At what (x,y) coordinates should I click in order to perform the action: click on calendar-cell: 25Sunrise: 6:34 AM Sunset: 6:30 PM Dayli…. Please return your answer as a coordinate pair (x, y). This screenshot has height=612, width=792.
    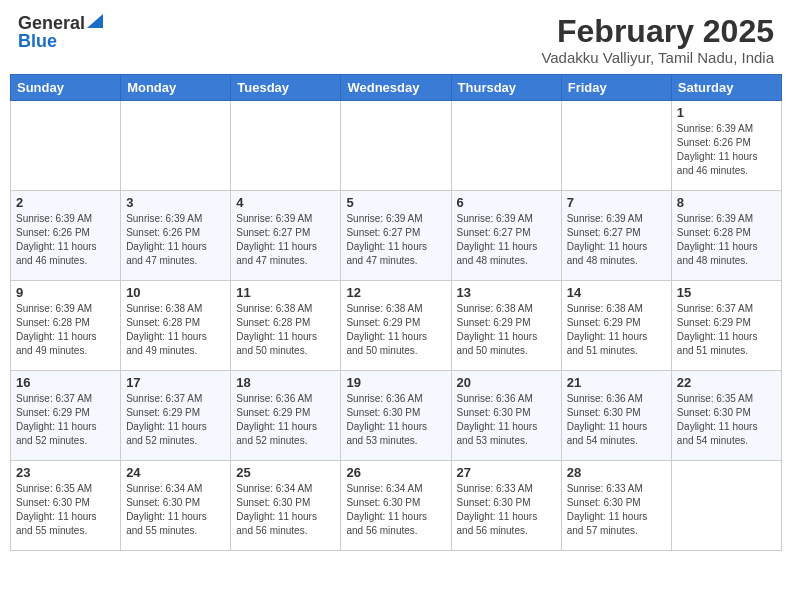
    Looking at the image, I should click on (286, 506).